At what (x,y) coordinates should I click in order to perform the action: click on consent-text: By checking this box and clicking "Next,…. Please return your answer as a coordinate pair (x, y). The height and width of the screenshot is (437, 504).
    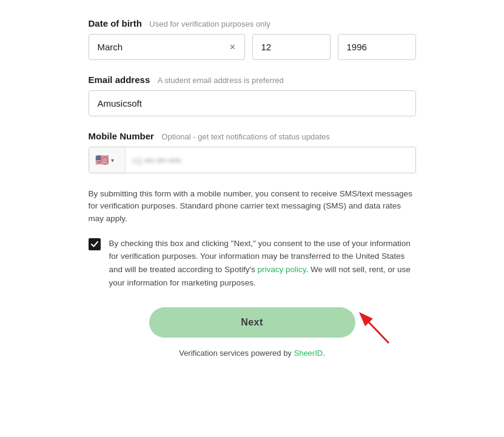
    Looking at the image, I should click on (263, 263).